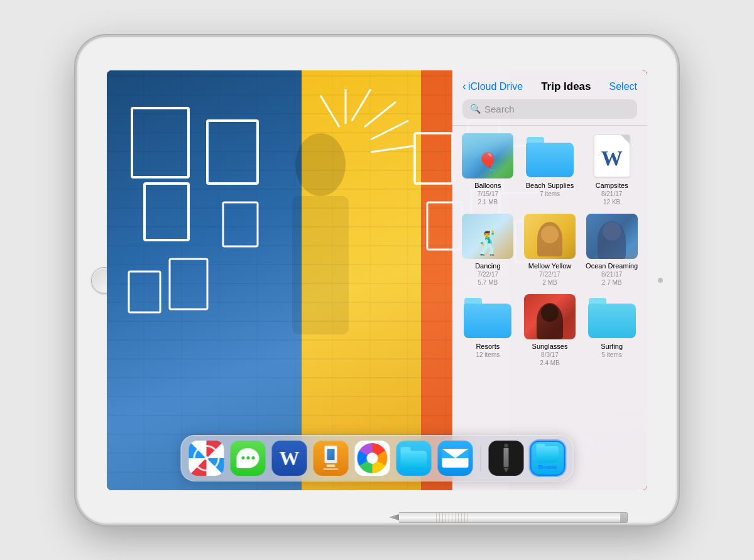 The width and height of the screenshot is (754, 560). I want to click on dock-app-photos, so click(373, 458).